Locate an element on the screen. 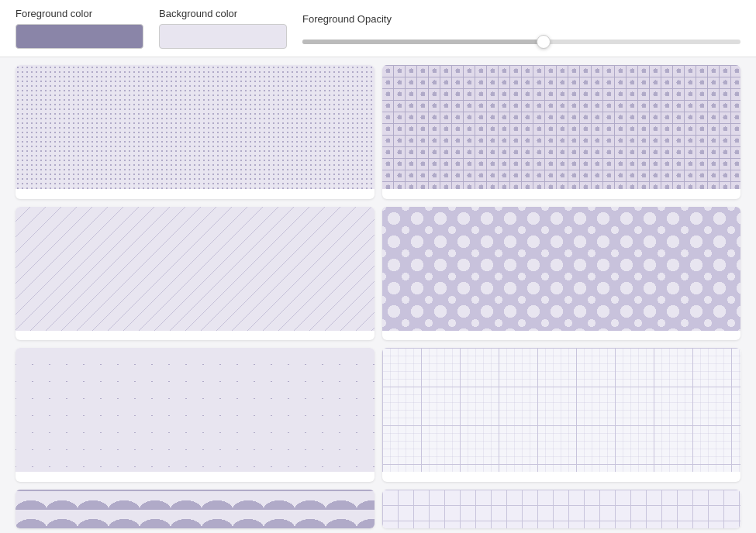 This screenshot has width=756, height=533. pattern-name-jupiter: Jupiter is located at coordinates (561, 194).